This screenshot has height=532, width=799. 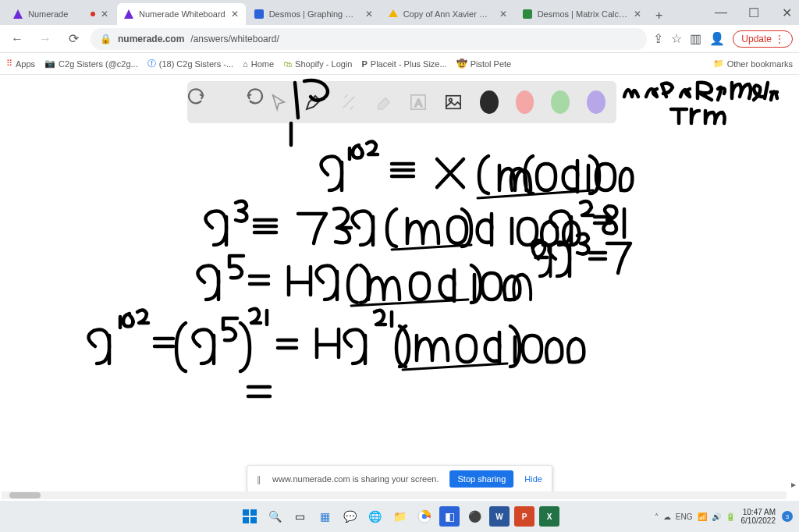 What do you see at coordinates (754, 12) in the screenshot?
I see `window-max-icon: ☐` at bounding box center [754, 12].